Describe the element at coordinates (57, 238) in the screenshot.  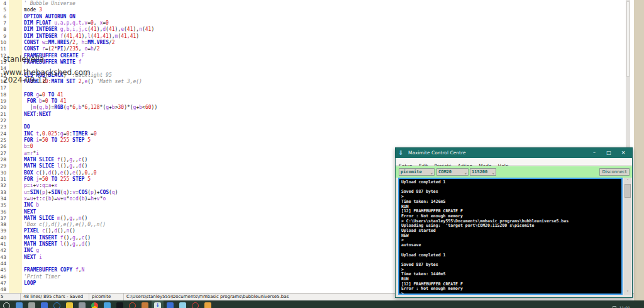
I see `code-text: MATH INSERT f(),g,,c()` at that location.